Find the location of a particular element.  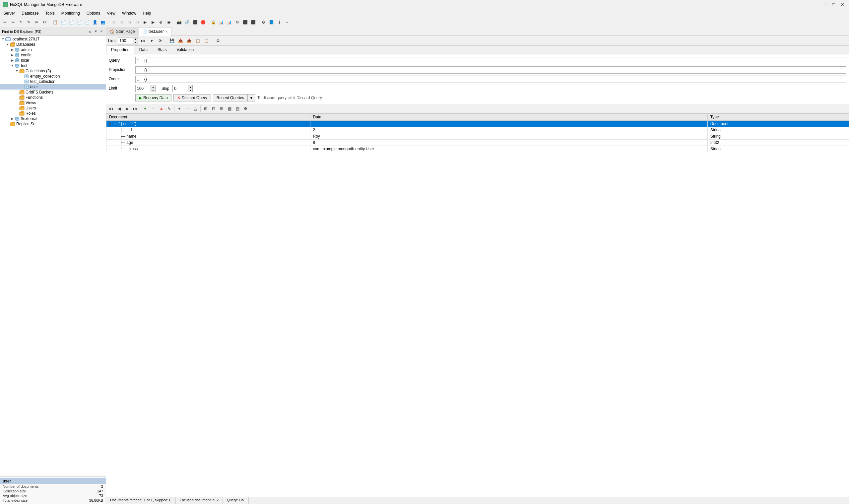

properties-skip-input is located at coordinates (180, 88).